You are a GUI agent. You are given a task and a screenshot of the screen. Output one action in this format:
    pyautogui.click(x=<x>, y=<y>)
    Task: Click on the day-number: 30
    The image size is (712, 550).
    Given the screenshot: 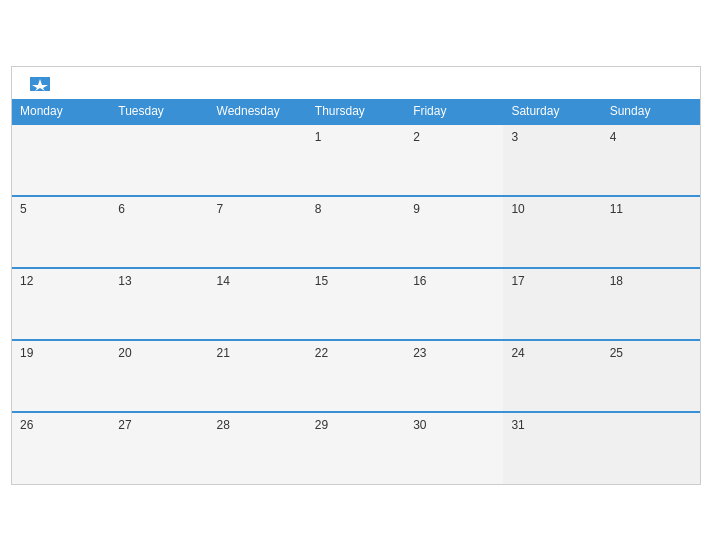 What is the action you would take?
    pyautogui.click(x=420, y=425)
    